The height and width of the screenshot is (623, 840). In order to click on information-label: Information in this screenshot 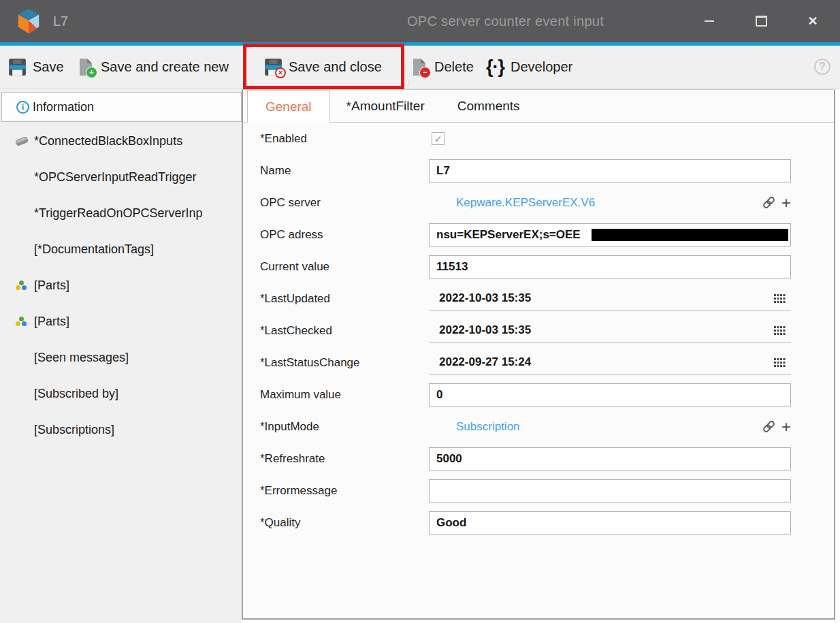, I will do `click(63, 108)`.